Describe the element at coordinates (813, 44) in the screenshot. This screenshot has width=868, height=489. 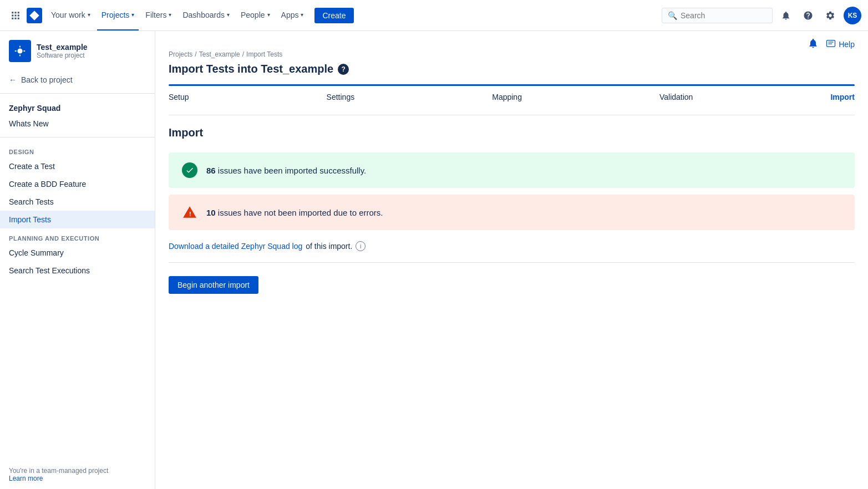
I see `bell-icon` at that location.